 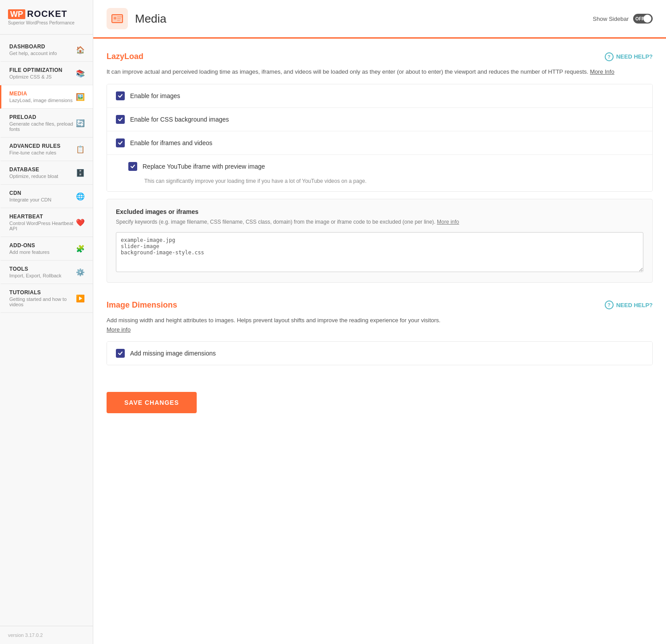 I want to click on sidebar-item-cdn: CDN Integrate your CDN 🌐, so click(x=46, y=196).